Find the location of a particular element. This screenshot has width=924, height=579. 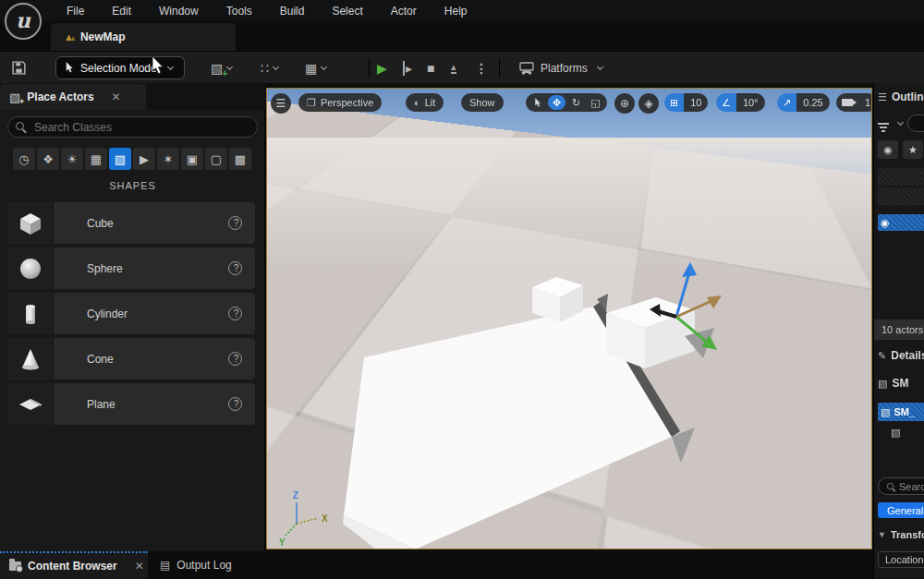

perspective-dropdown: ❐ Perspective is located at coordinates (340, 103).